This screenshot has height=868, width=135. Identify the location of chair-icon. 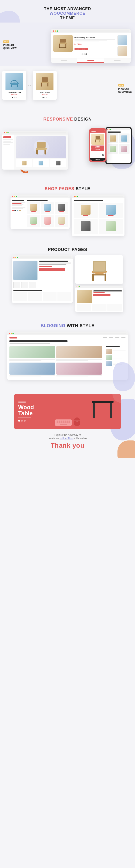
(63, 43).